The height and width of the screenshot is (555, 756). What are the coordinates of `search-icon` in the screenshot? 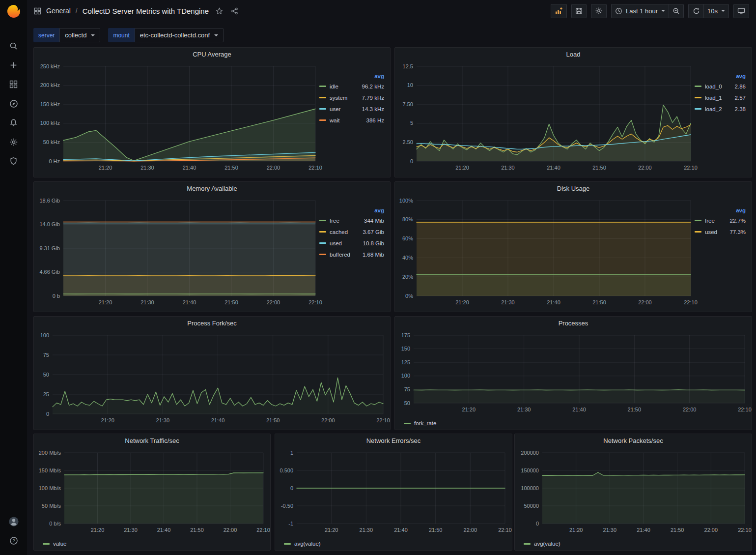 It's located at (14, 46).